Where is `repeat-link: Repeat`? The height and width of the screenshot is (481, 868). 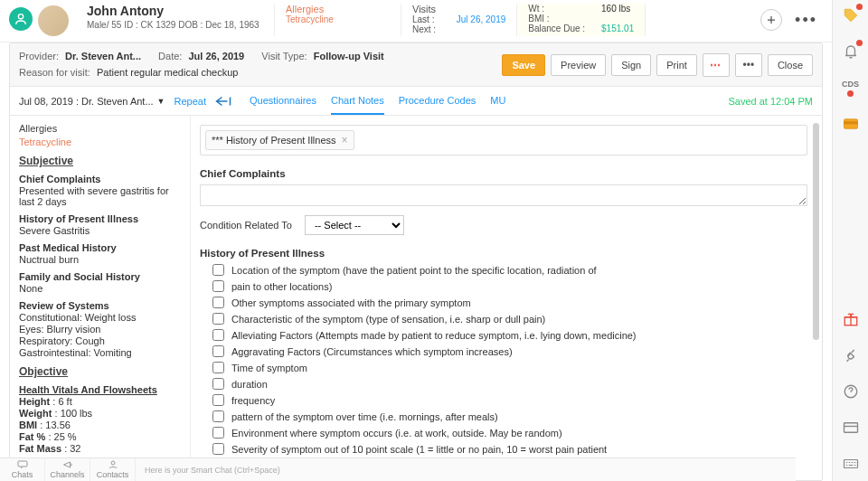
repeat-link: Repeat is located at coordinates (190, 101).